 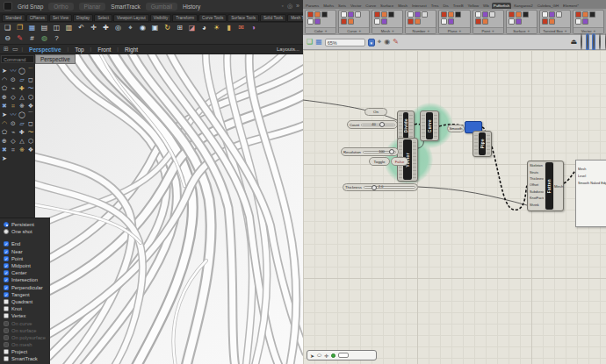 I want to click on move-icon: ✚, so click(x=105, y=28).